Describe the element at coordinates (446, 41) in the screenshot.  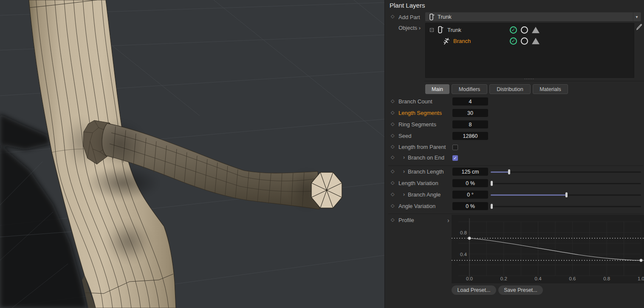
I see `branch-icon` at that location.